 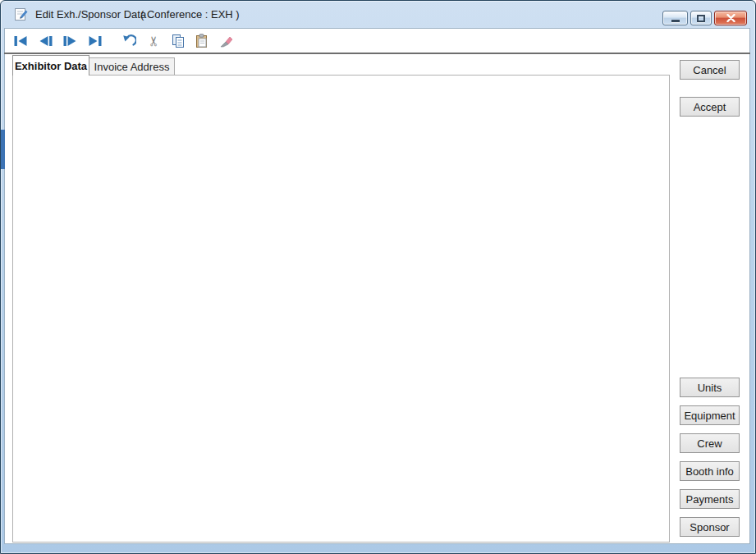 I want to click on crew-button: Crew, so click(x=709, y=443).